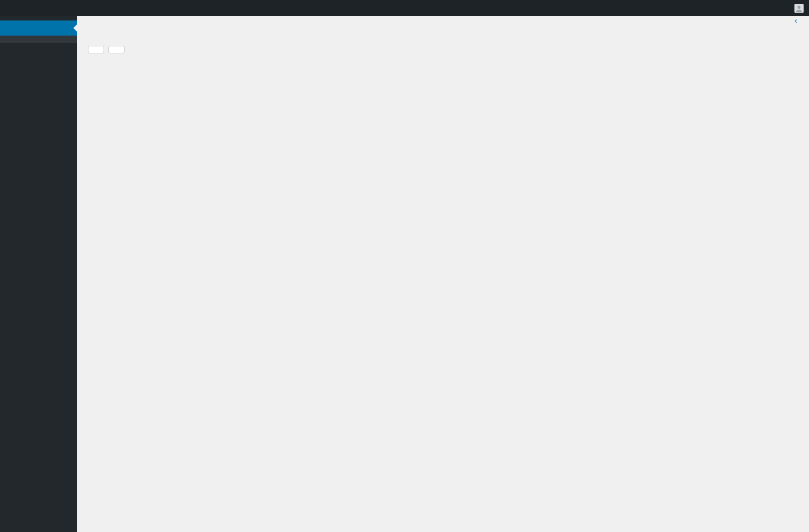  I want to click on sidebar-item-envato-market, so click(39, 56).